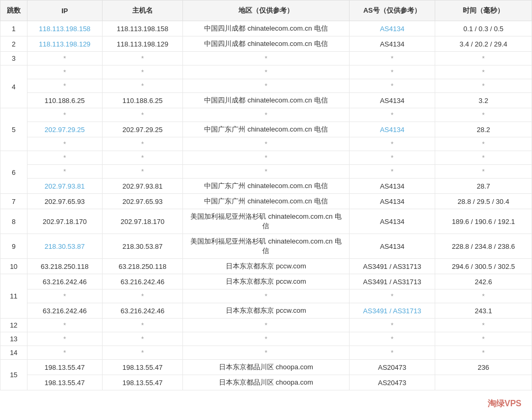  Describe the element at coordinates (65, 100) in the screenshot. I see `ip-cell: 110.188.6.25` at that location.